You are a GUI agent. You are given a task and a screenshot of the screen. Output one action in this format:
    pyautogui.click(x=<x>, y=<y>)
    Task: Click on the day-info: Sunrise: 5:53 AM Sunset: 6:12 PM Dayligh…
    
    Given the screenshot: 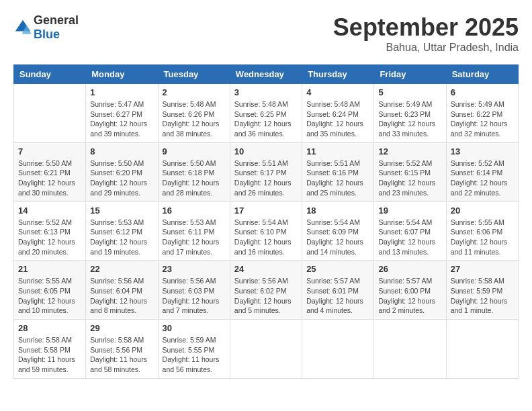 What is the action you would take?
    pyautogui.click(x=122, y=238)
    